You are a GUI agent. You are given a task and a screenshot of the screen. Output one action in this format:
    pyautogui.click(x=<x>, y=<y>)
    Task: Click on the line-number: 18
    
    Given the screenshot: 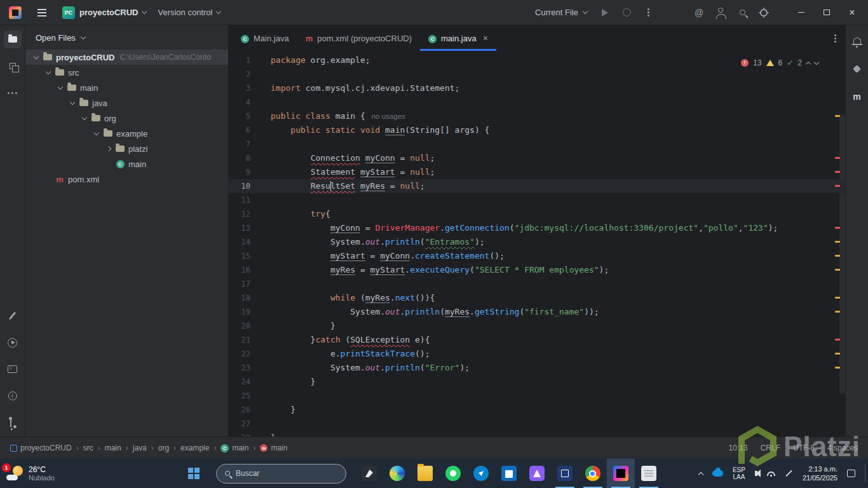 What is the action you would take?
    pyautogui.click(x=240, y=298)
    